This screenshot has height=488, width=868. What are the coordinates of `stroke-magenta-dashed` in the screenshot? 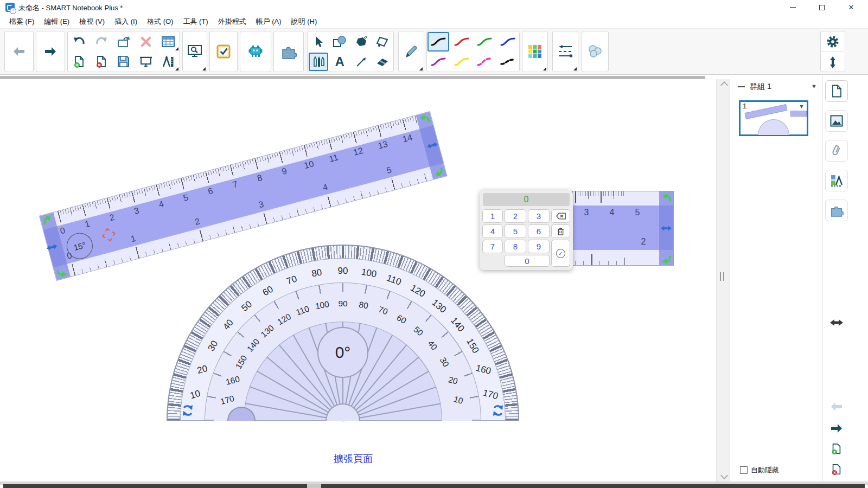 It's located at (485, 62).